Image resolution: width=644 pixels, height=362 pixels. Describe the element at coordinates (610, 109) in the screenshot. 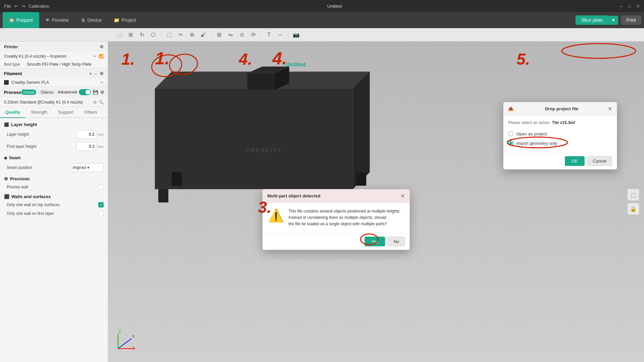

I see `drop-dialog-close: ✕` at that location.